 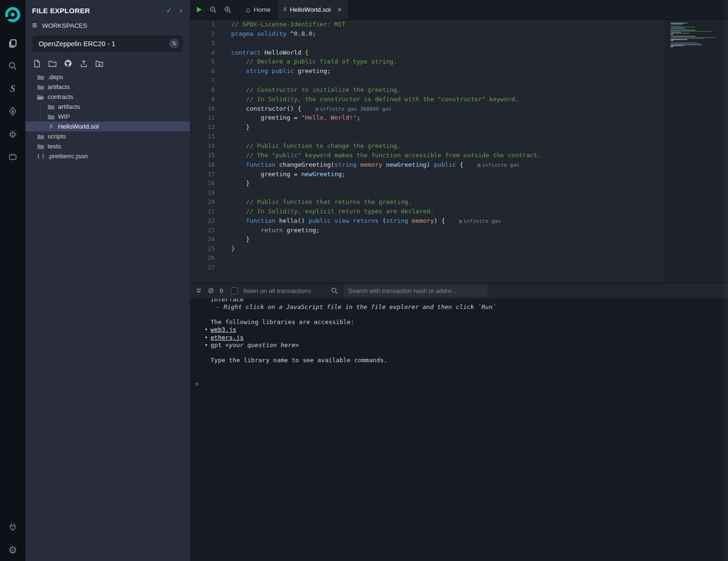 What do you see at coordinates (211, 291) in the screenshot?
I see `clear-console-icon: ⊘` at bounding box center [211, 291].